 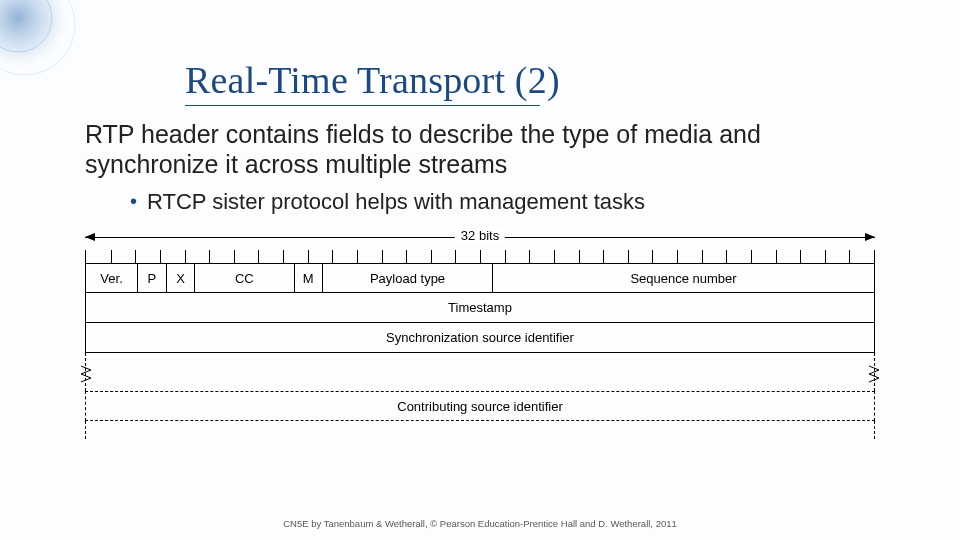 I want to click on break-mark-right-icon, so click(x=874, y=374).